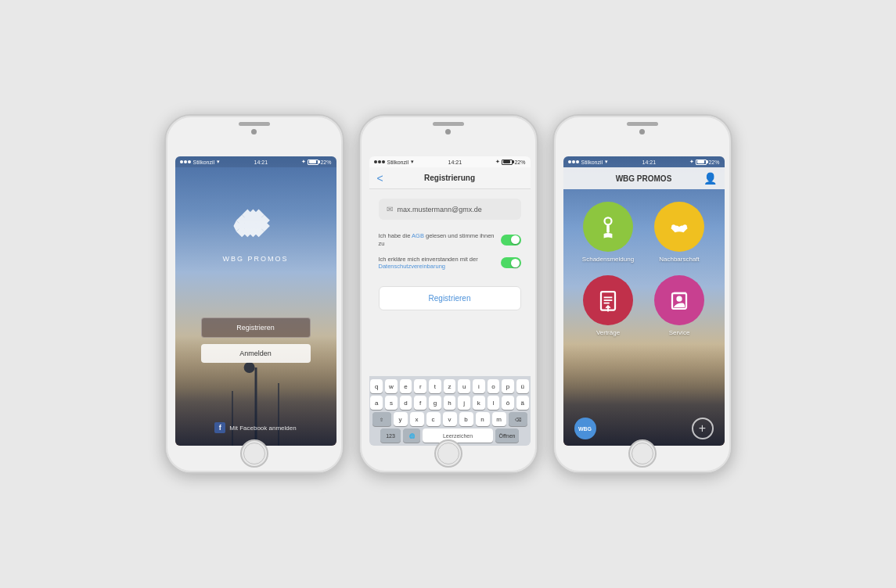 Image resolution: width=896 pixels, height=588 pixels. What do you see at coordinates (608, 300) in the screenshot?
I see `vertraege-icon-circle` at bounding box center [608, 300].